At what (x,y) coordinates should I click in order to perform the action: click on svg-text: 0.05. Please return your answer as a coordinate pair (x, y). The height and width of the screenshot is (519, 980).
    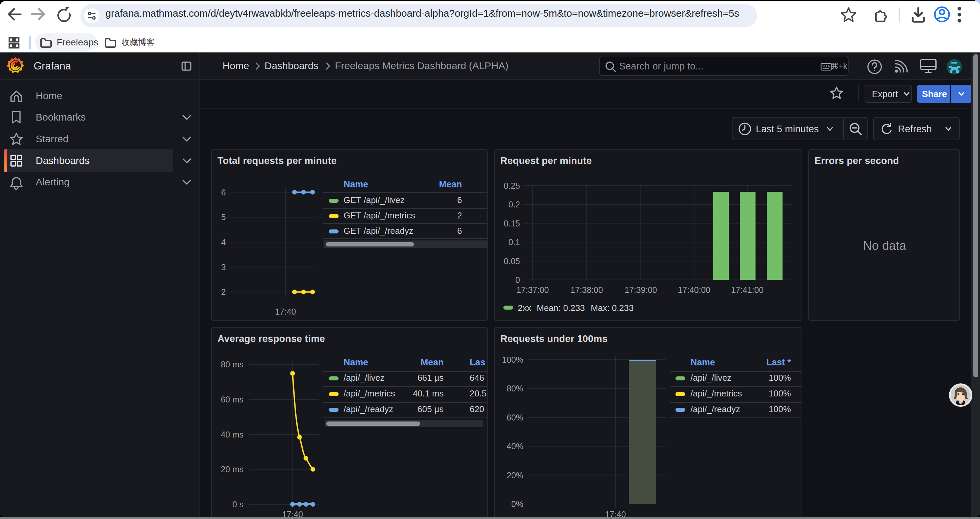
    Looking at the image, I should click on (512, 261).